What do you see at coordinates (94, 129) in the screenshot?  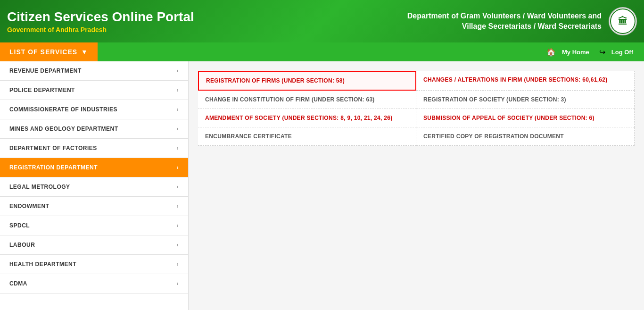 I see `sidebar-item-mines: MINES AND GEOLOGY DEPARTMENT ›` at bounding box center [94, 129].